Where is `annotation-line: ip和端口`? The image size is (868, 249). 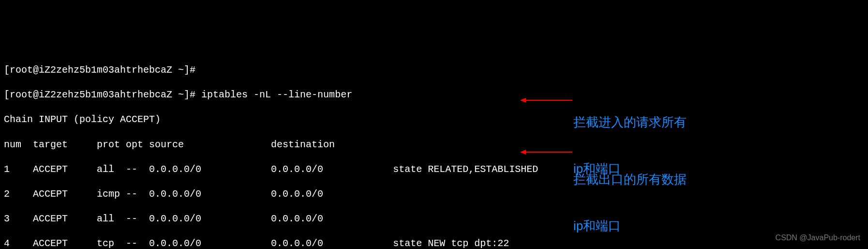
annotation-line: ip和端口 is located at coordinates (630, 226).